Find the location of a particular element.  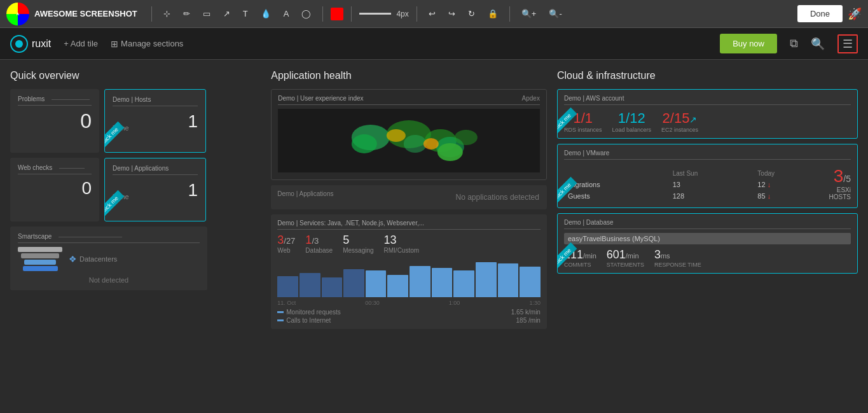

calls-label: Calls to Internet is located at coordinates (309, 321).